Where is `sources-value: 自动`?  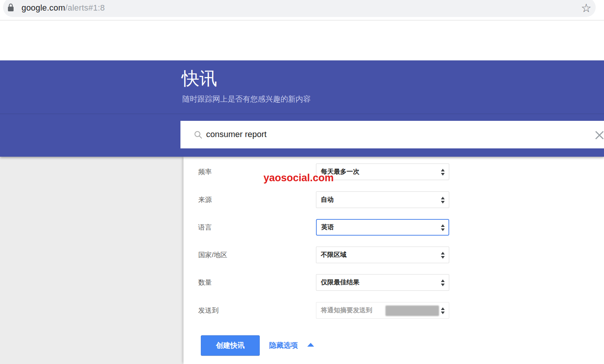 sources-value: 自动 is located at coordinates (327, 200).